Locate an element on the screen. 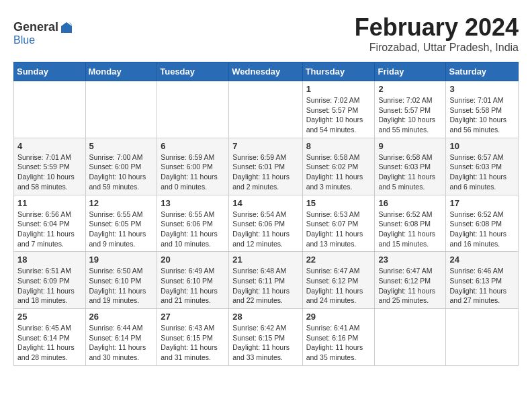  day-number: 2 is located at coordinates (410, 89).